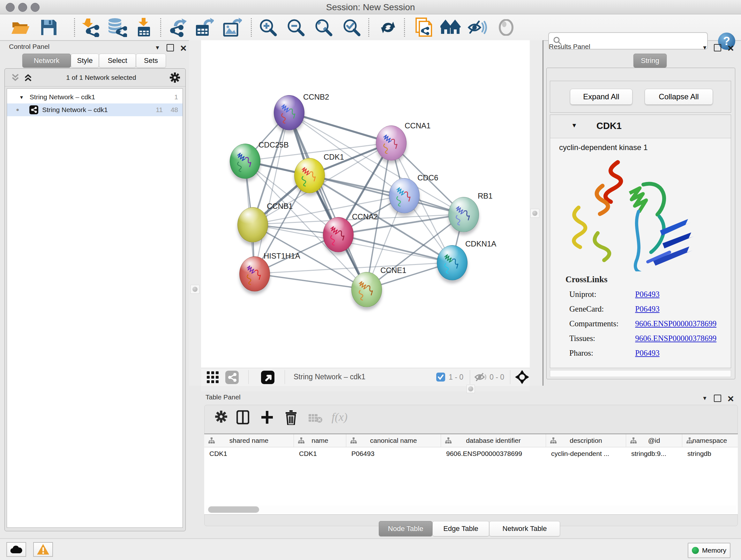  What do you see at coordinates (601, 97) in the screenshot?
I see `expand-all-button: Expand All` at bounding box center [601, 97].